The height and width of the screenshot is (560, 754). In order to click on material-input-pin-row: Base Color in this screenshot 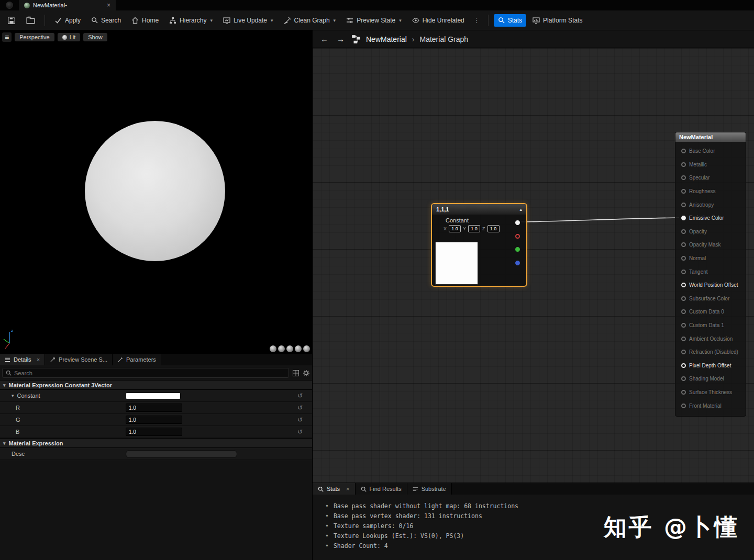, I will do `click(711, 151)`.